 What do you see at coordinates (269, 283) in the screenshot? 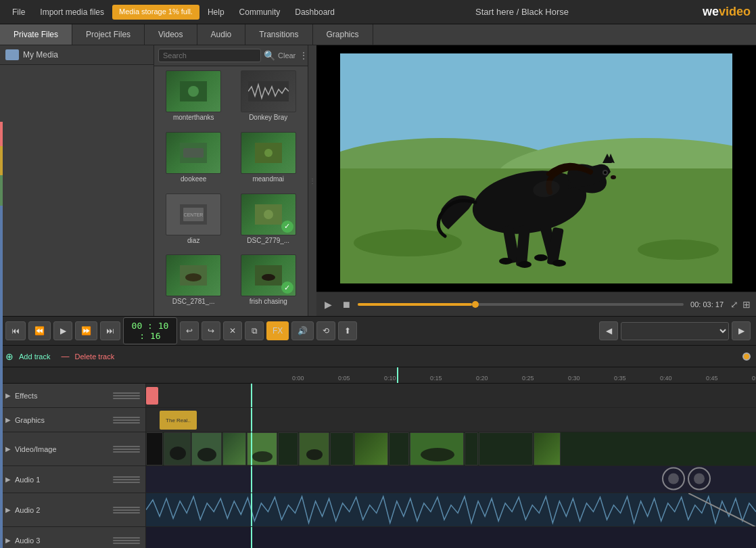
I see `media-item-7: frish chasing` at bounding box center [269, 283].